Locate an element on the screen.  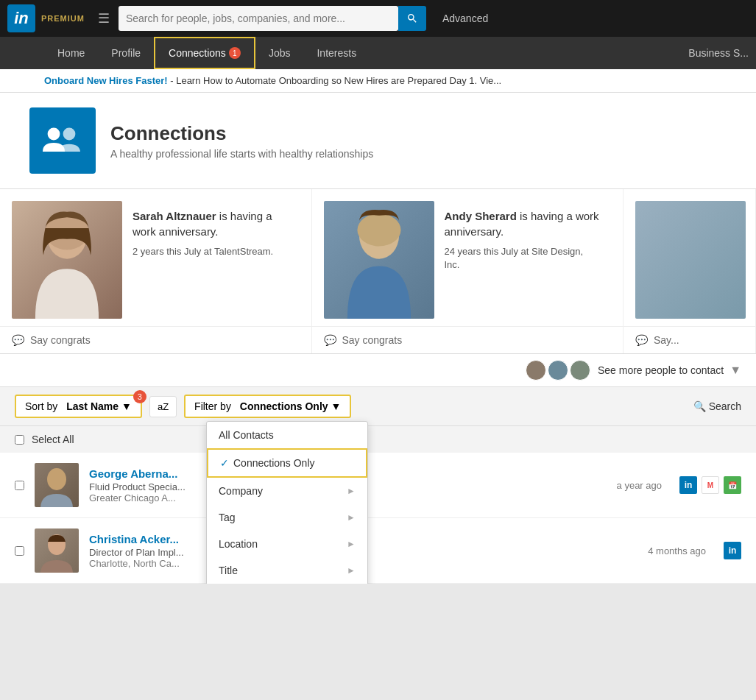
submenu-arrow-location: ► is located at coordinates (351, 544).